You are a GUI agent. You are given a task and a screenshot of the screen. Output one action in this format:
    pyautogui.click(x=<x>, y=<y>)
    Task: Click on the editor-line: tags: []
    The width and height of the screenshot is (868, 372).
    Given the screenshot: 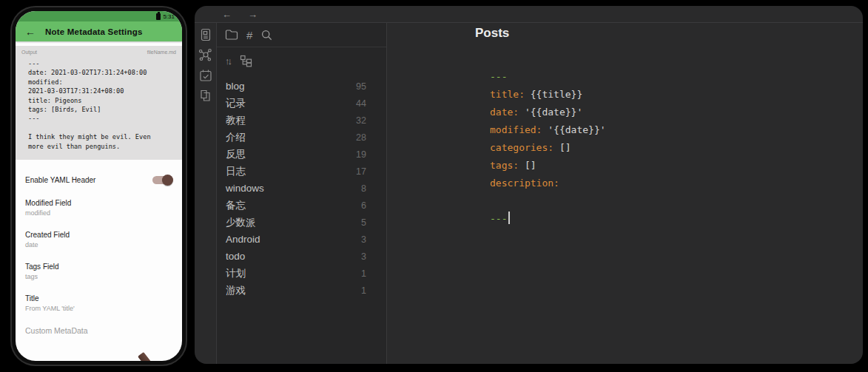 What is the action you would take?
    pyautogui.click(x=676, y=166)
    